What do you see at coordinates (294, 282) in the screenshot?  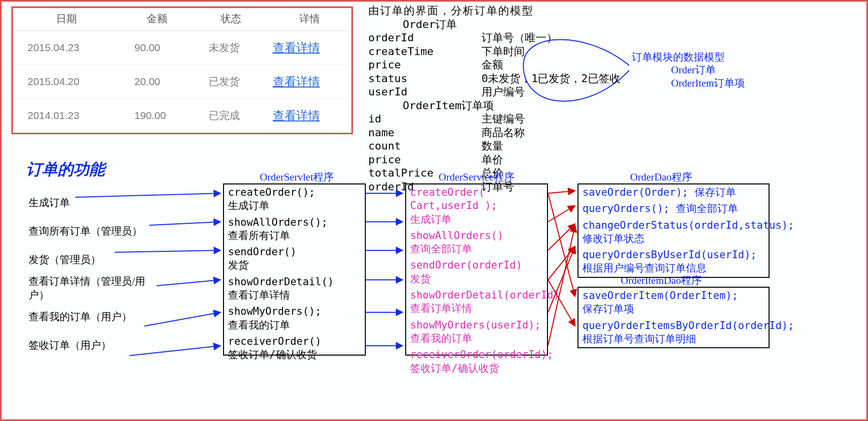 I see `method: showOrderDetail()` at bounding box center [294, 282].